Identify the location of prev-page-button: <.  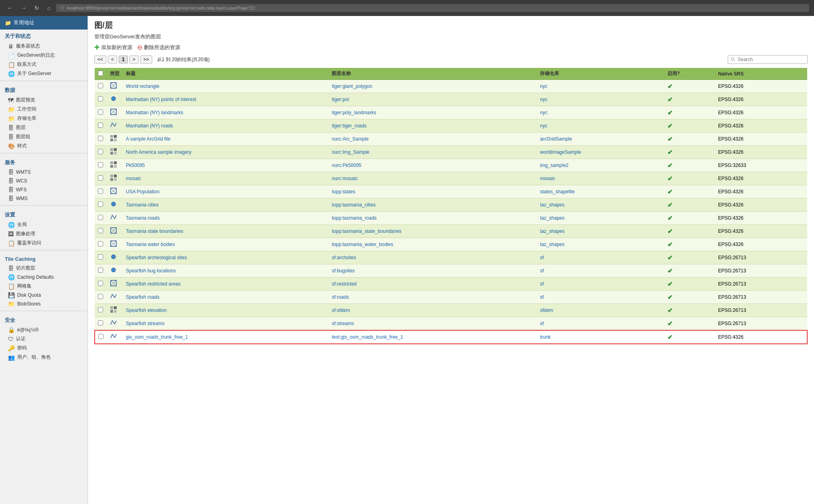
(113, 60).